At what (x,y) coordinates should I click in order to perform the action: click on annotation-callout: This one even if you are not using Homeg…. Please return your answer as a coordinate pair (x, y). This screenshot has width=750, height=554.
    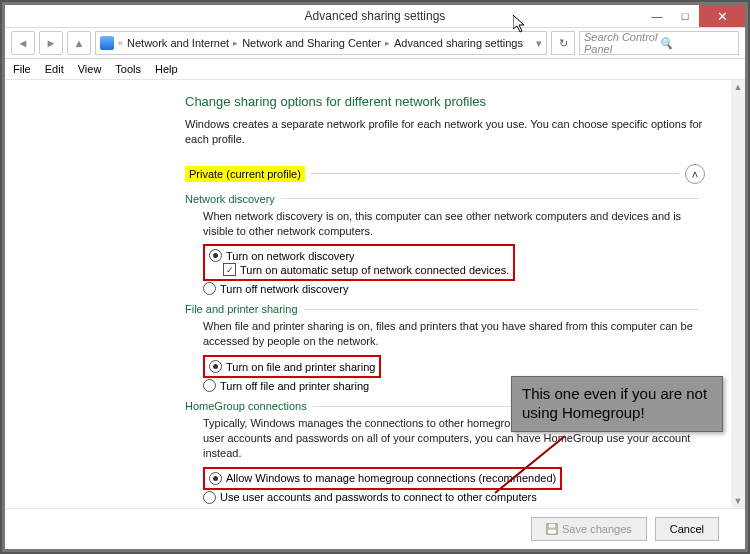
    Looking at the image, I should click on (617, 404).